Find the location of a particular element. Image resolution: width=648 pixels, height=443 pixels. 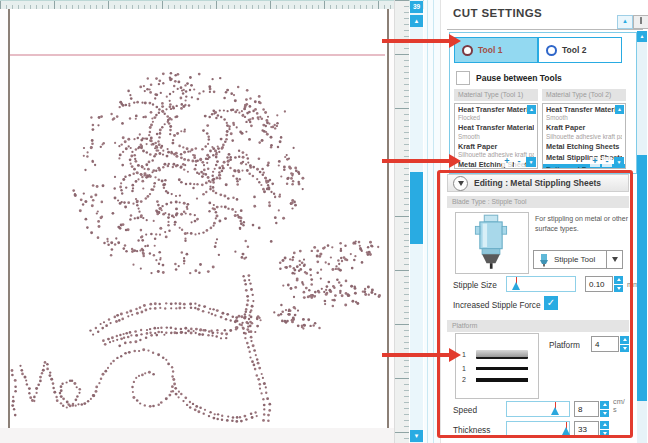

tab-tool-1: Tool 1 is located at coordinates (496, 50).